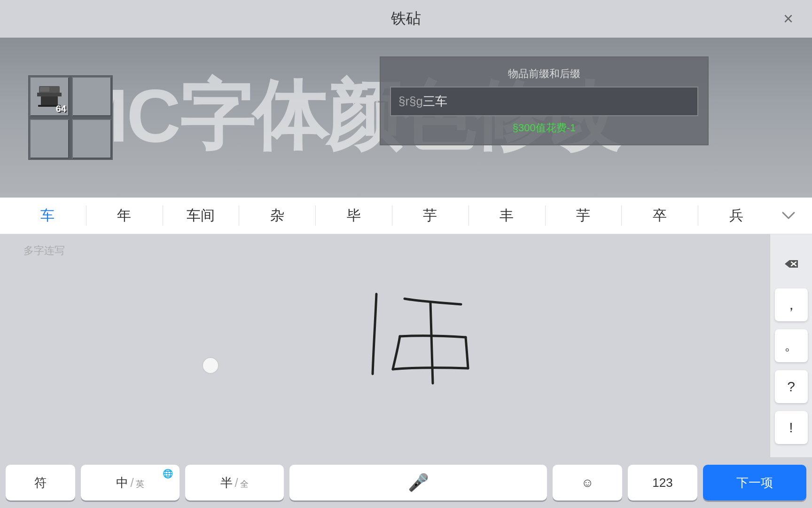  What do you see at coordinates (791, 428) in the screenshot?
I see `exclaim-key: !` at bounding box center [791, 428].